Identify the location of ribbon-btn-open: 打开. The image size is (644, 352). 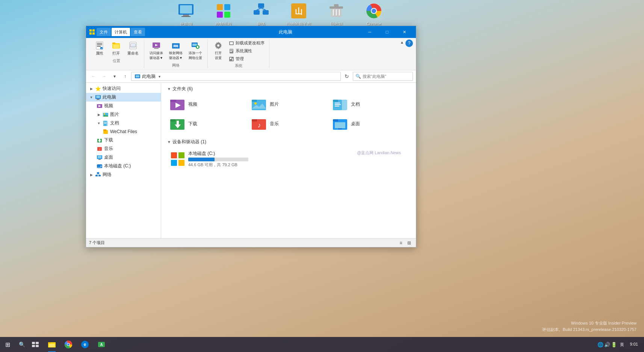
(116, 49).